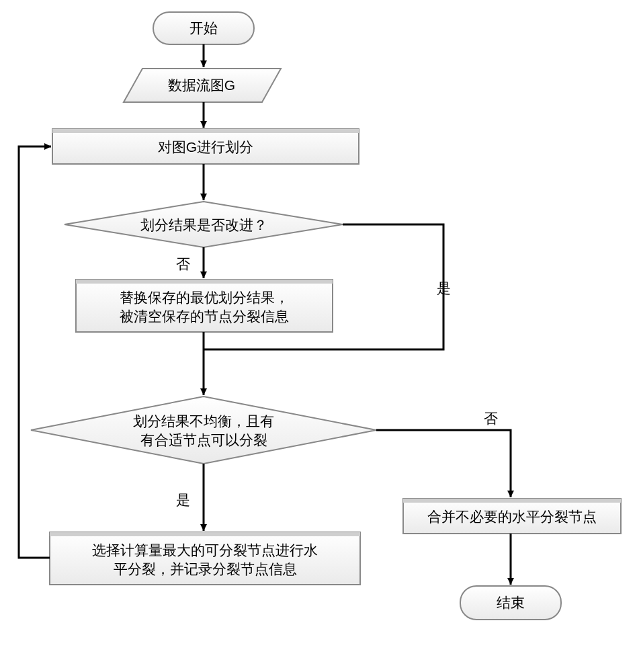 Image resolution: width=639 pixels, height=672 pixels. What do you see at coordinates (443, 464) in the screenshot?
I see `edge-unbalanced-merge` at bounding box center [443, 464].